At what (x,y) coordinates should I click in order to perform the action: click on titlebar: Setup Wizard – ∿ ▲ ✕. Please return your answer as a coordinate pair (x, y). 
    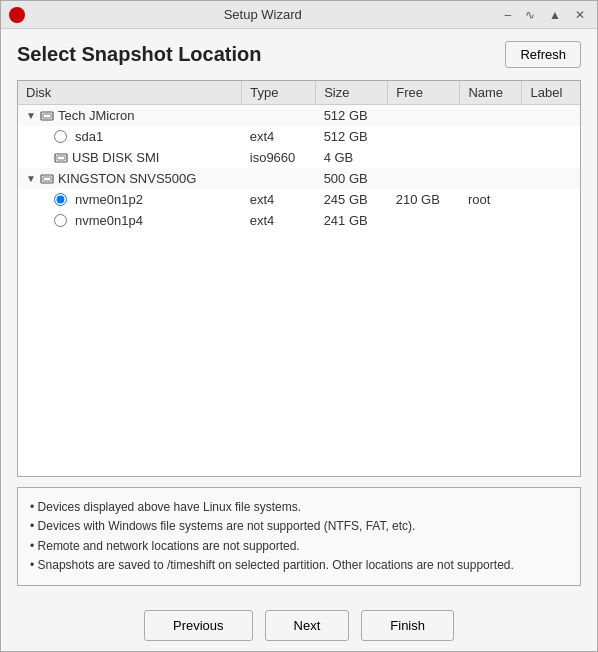
    Looking at the image, I should click on (299, 15).